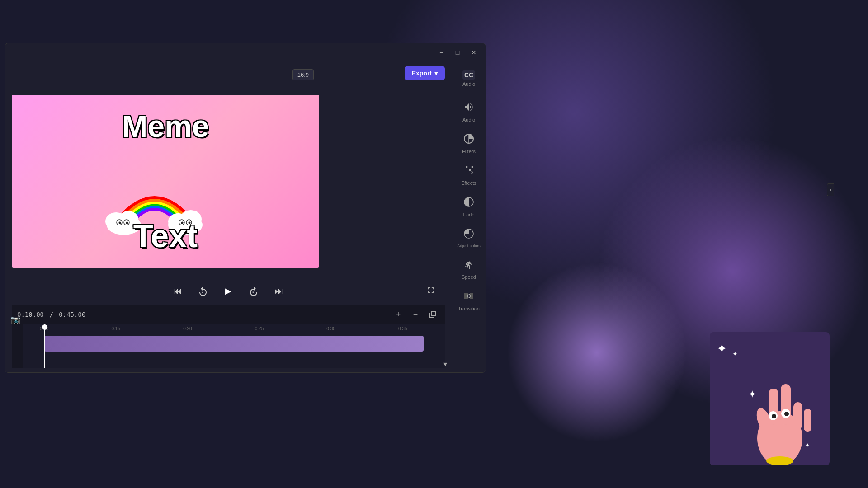 The width and height of the screenshot is (868, 488). Describe the element at coordinates (259, 329) in the screenshot. I see `ruler-mark-3: 0:25` at that location.